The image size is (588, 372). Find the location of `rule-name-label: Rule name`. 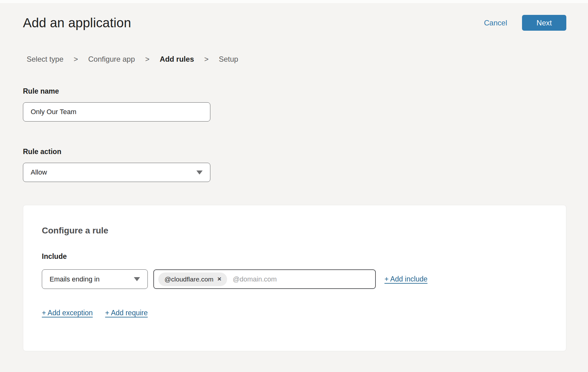

rule-name-label: Rule name is located at coordinates (295, 91).